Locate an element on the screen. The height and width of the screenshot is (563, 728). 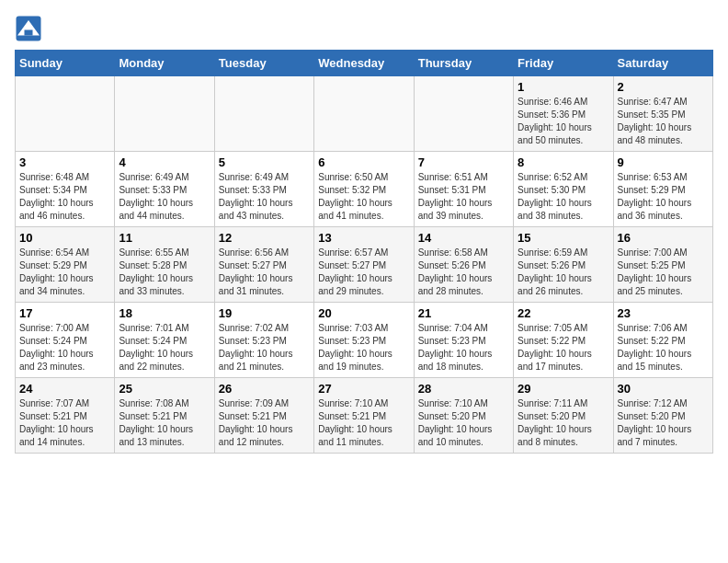
day-info: Sunrise: 7:04 AM Sunset: 5:23 PM Dayligh… is located at coordinates (463, 348).